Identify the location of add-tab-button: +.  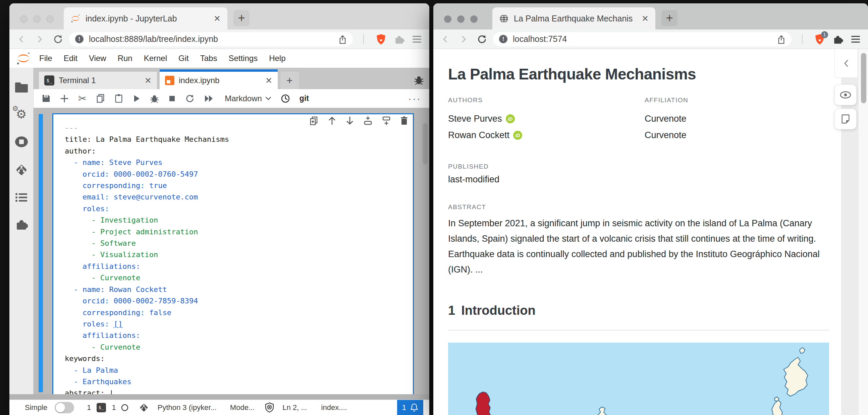
(290, 81).